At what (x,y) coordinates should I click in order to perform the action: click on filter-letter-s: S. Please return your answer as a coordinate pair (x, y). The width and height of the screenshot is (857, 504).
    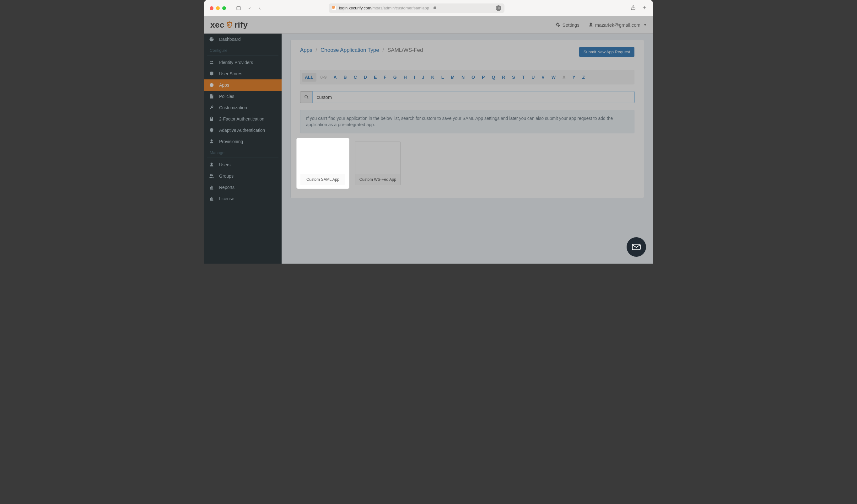
    Looking at the image, I should click on (514, 77).